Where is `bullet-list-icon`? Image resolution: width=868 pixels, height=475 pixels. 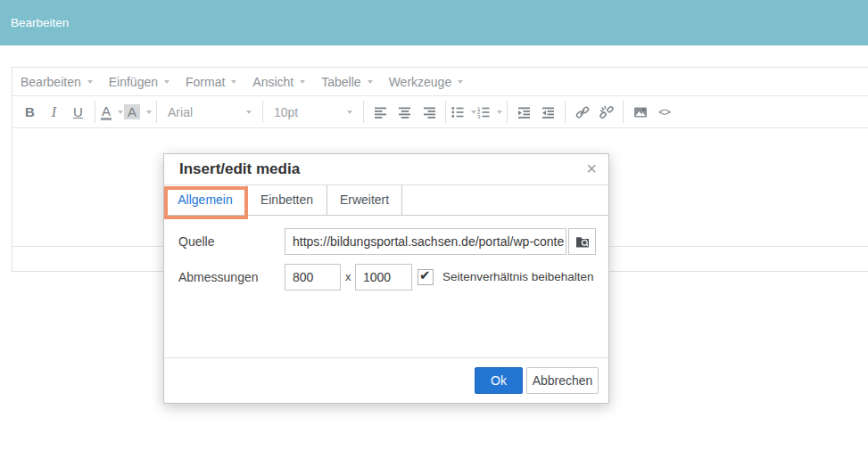
bullet-list-icon is located at coordinates (458, 112).